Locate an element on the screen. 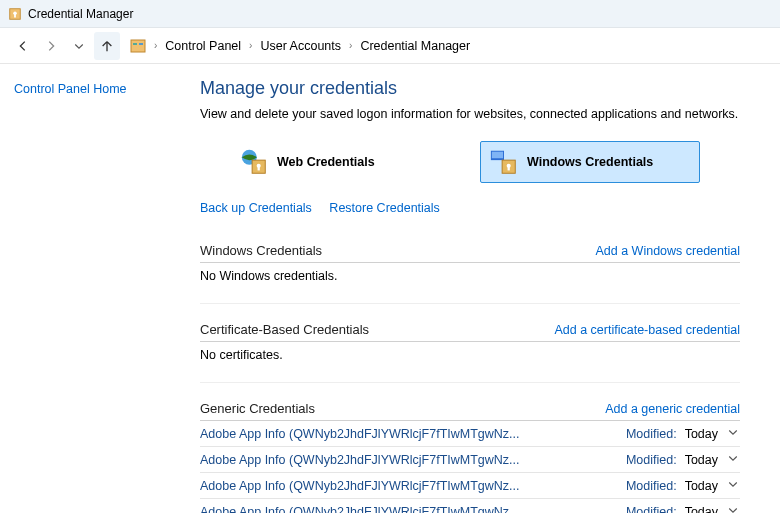 The width and height of the screenshot is (780, 513). add-generic-credential-link: Add a generic credential is located at coordinates (672, 409).